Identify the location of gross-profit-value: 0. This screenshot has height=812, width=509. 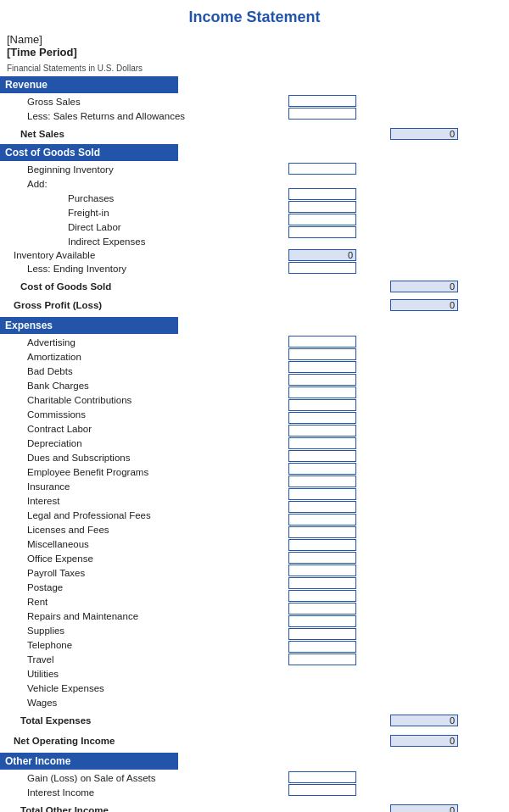
(424, 305).